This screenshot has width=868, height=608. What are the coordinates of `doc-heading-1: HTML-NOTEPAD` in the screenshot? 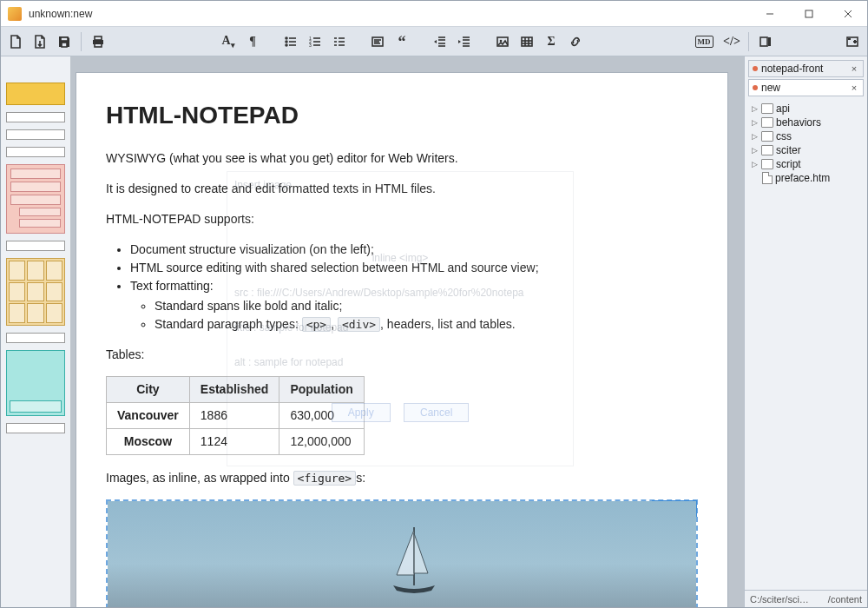 It's located at (402, 116).